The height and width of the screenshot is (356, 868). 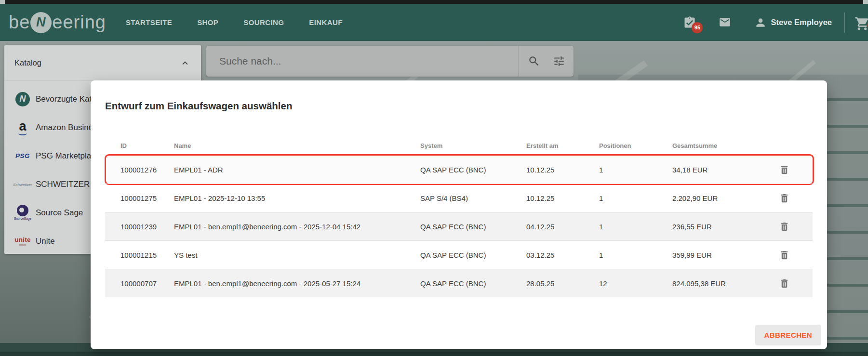 What do you see at coordinates (459, 226) in the screenshot?
I see `table-row: 100001239 EMPL01 - ben.empl1@beneering.c…` at bounding box center [459, 226].